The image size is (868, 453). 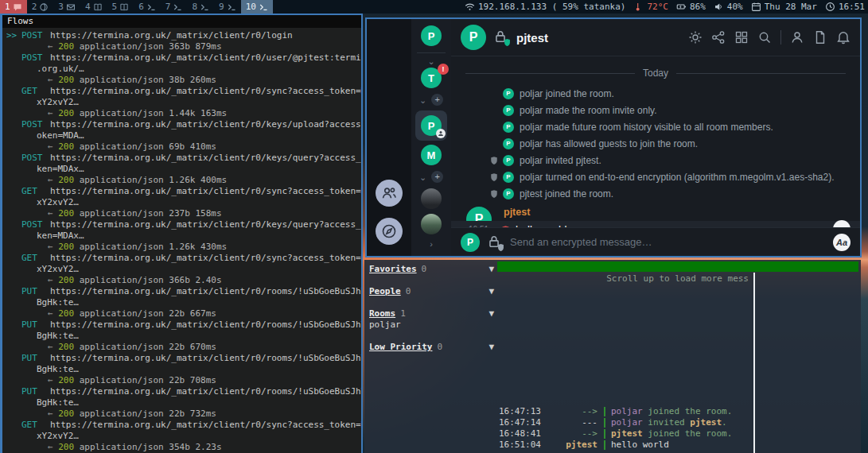 What do you see at coordinates (431, 244) in the screenshot?
I see `chevron-right-icon: ›` at bounding box center [431, 244].